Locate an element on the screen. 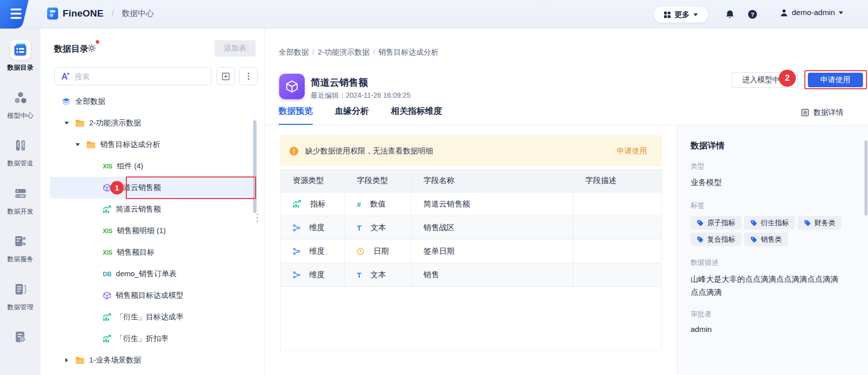  tree-item: XlS销售额目标 is located at coordinates (152, 253).